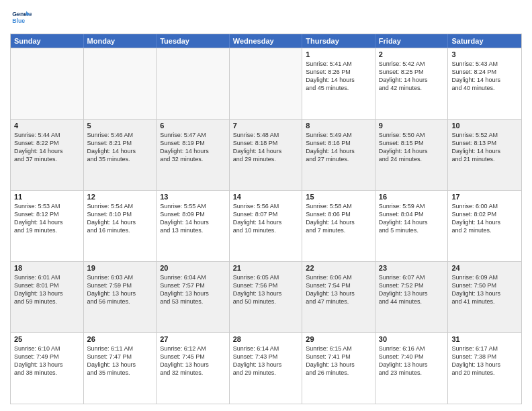  Describe the element at coordinates (412, 77) in the screenshot. I see `cell-info: Sunrise: 5:42 AM Sunset: 8:25 PM Dayligh…` at that location.